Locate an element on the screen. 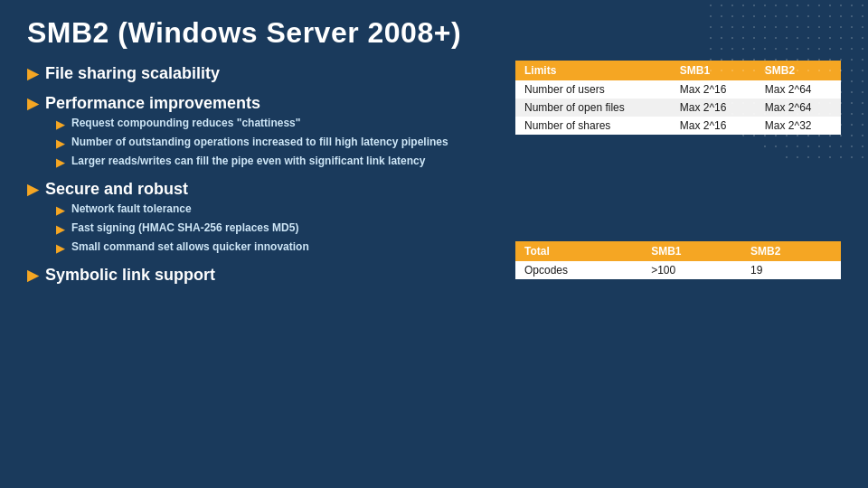  spacer4 is located at coordinates (678, 196).